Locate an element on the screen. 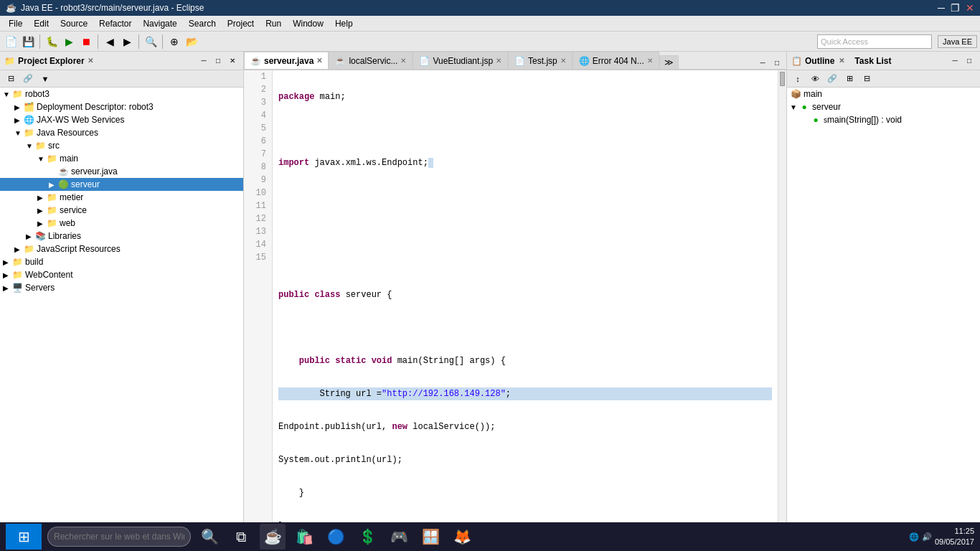 This screenshot has width=980, height=551. tree-item-robot3: ▼ 📁 robot3 is located at coordinates (122, 94).